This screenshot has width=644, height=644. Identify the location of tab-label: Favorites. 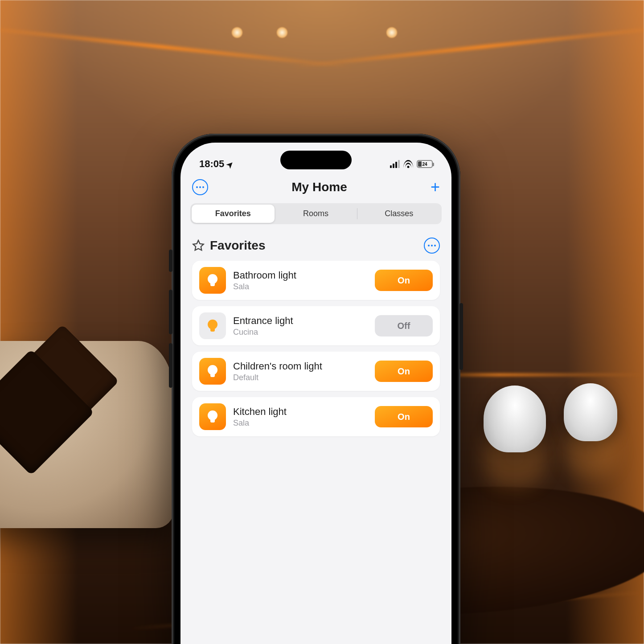
(233, 213).